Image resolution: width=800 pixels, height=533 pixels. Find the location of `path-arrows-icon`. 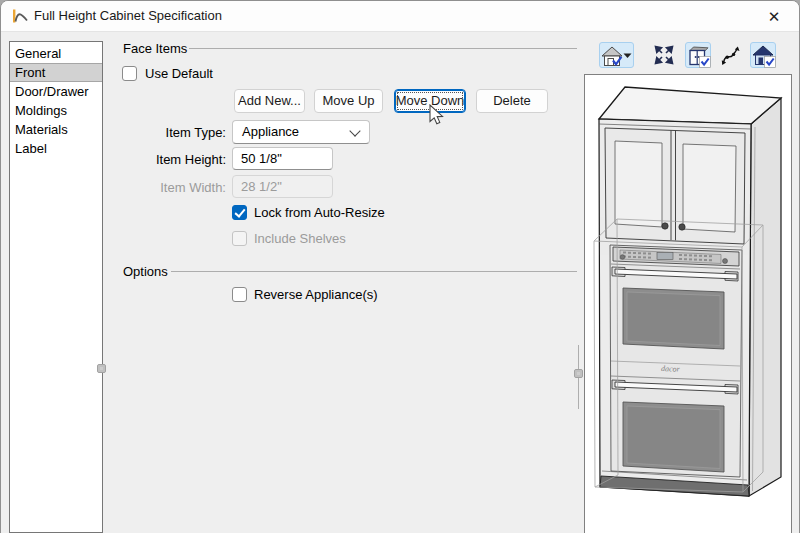

path-arrows-icon is located at coordinates (730, 55).